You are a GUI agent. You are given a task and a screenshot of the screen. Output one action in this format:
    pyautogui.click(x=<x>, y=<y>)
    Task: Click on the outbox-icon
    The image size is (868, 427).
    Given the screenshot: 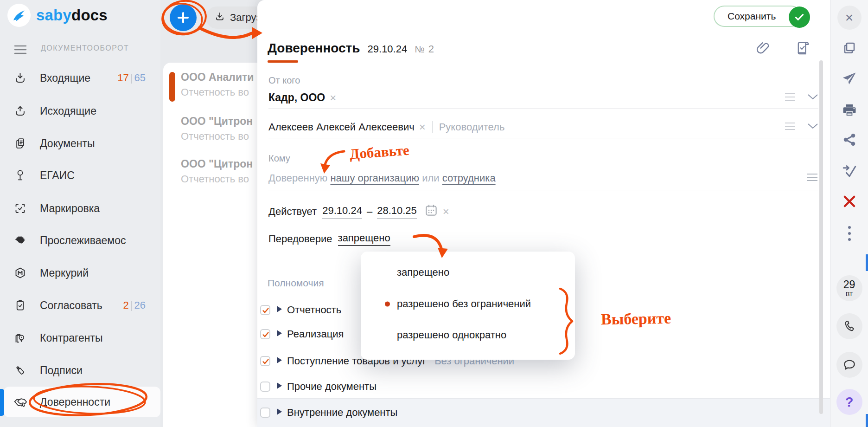 What is the action you would take?
    pyautogui.click(x=20, y=111)
    